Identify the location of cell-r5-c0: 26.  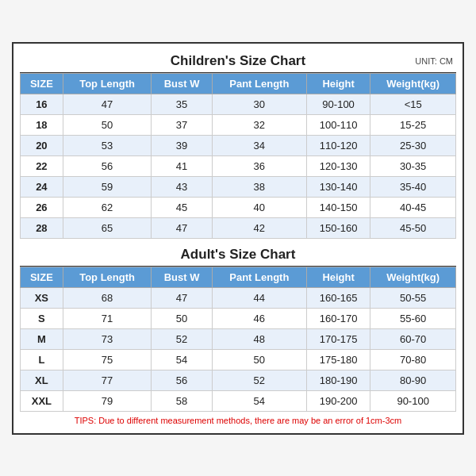
(42, 207).